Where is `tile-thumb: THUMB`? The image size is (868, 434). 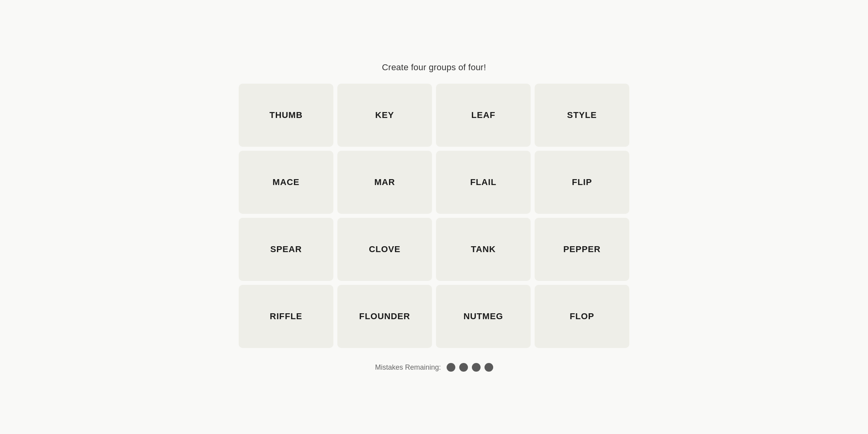
tile-thumb: THUMB is located at coordinates (286, 115).